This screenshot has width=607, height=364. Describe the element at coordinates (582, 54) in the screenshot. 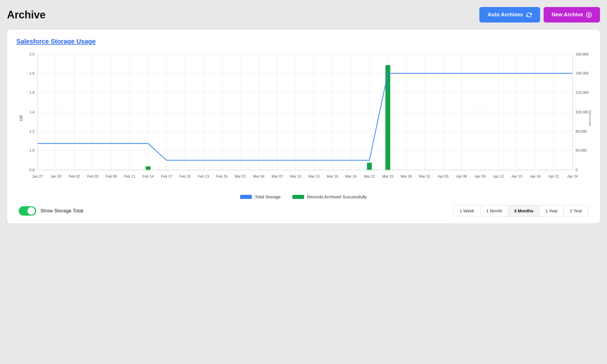

I see `svg-text: 160,000` at that location.